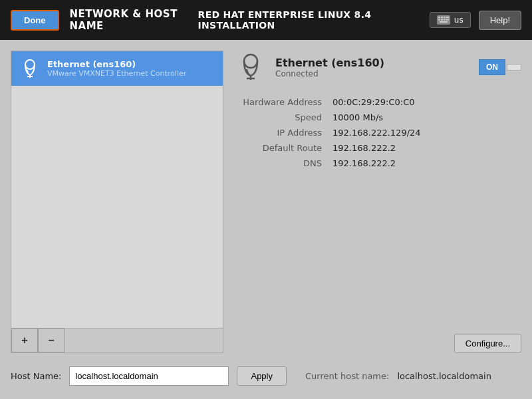 The image size is (532, 399). Describe the element at coordinates (378, 117) in the screenshot. I see `table-row: Speed 10000 Mb/s` at that location.